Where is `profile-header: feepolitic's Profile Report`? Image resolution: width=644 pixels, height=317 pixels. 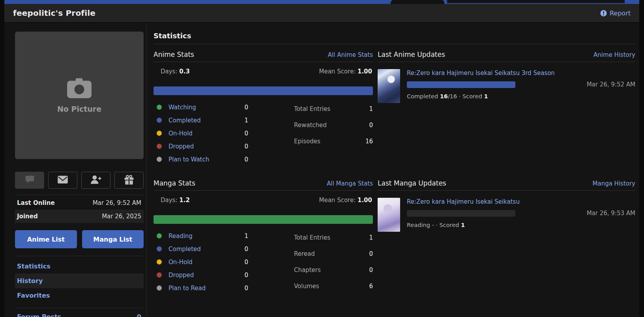
profile-header: feepolitic's Profile Report is located at coordinates (322, 13).